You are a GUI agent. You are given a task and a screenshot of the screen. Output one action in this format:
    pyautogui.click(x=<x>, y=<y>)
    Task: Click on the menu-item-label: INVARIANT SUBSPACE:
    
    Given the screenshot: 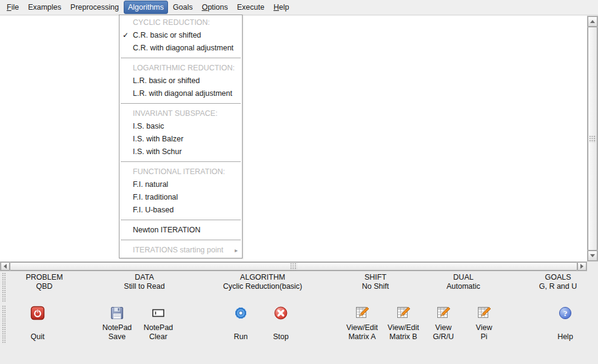 What is the action you would take?
    pyautogui.click(x=175, y=113)
    